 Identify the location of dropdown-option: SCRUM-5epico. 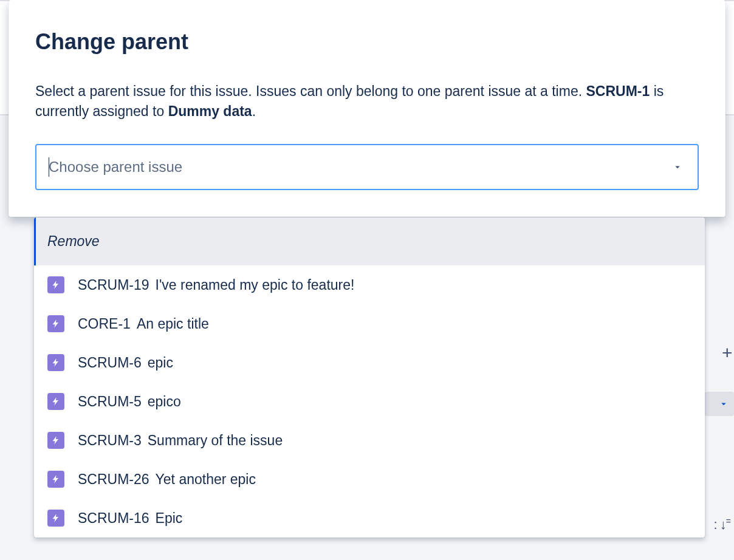
(369, 401).